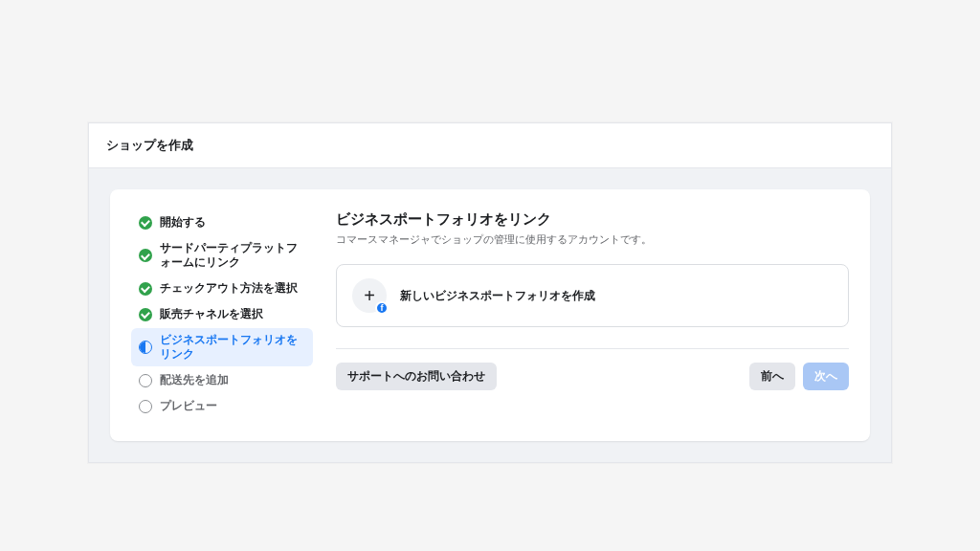 The width and height of the screenshot is (980, 551). What do you see at coordinates (592, 377) in the screenshot?
I see `footer-row: サポートへのお問い合わせ 前へ 次へ` at bounding box center [592, 377].